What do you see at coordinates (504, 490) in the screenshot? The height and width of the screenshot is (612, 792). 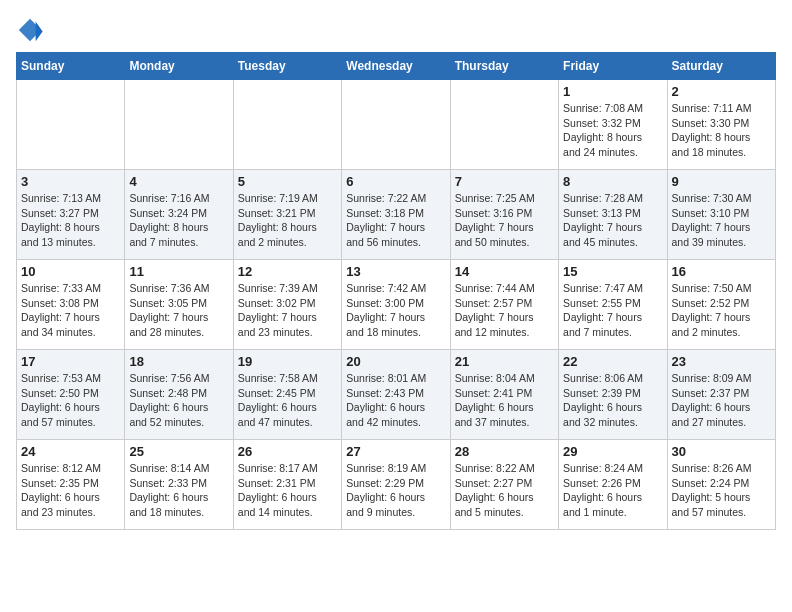 I see `day-info: Sunrise: 8:22 AM Sunset: 2:27 PM Dayligh…` at bounding box center [504, 490].